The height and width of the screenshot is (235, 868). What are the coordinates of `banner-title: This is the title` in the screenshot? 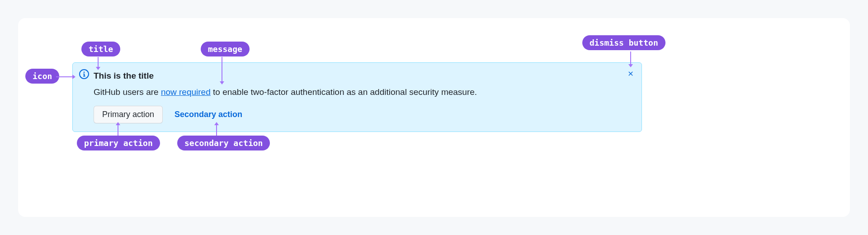 It's located at (364, 76).